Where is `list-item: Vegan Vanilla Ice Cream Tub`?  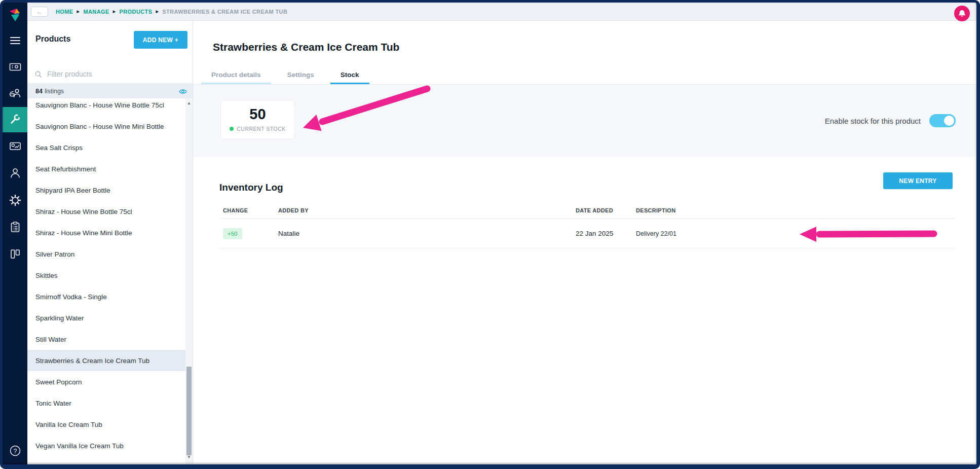 list-item: Vegan Vanilla Ice Cream Tub is located at coordinates (106, 446).